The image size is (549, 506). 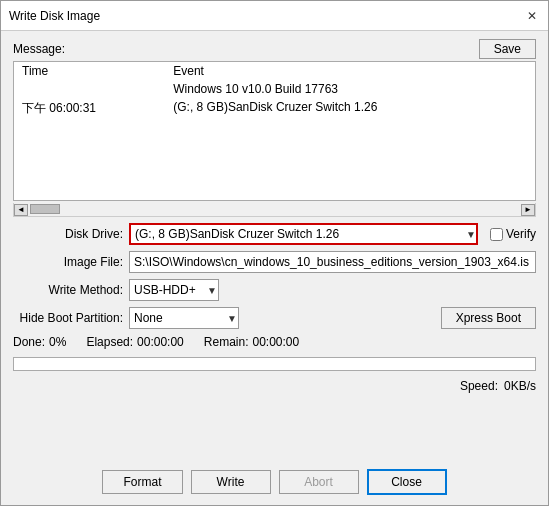 I want to click on verify-row: Verify, so click(x=513, y=234).